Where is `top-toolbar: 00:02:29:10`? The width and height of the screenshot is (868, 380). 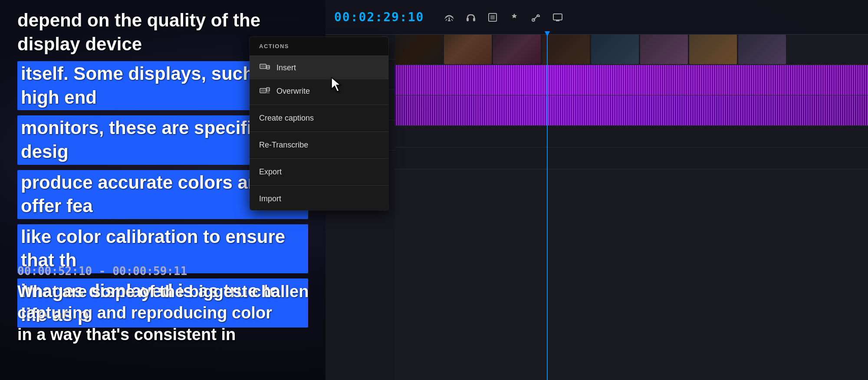
top-toolbar: 00:02:29:10 is located at coordinates (597, 17).